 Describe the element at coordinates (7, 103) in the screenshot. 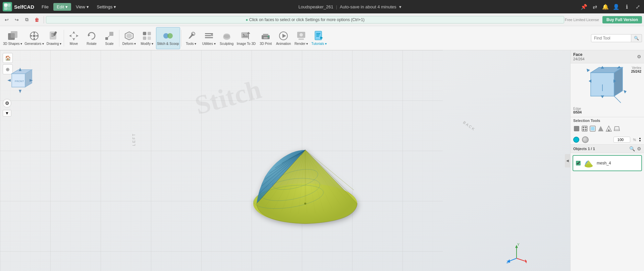

I see `viewport-settings: ⚙` at that location.